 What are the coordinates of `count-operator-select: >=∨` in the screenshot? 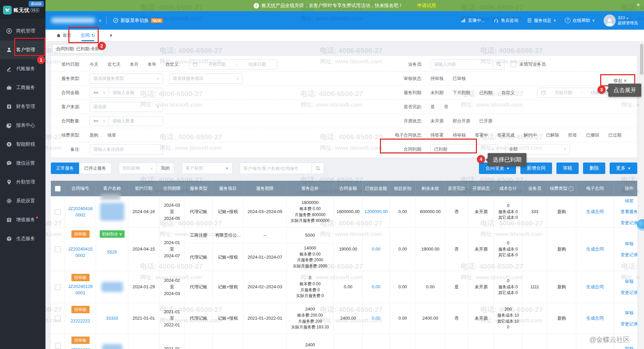 It's located at (99, 121).